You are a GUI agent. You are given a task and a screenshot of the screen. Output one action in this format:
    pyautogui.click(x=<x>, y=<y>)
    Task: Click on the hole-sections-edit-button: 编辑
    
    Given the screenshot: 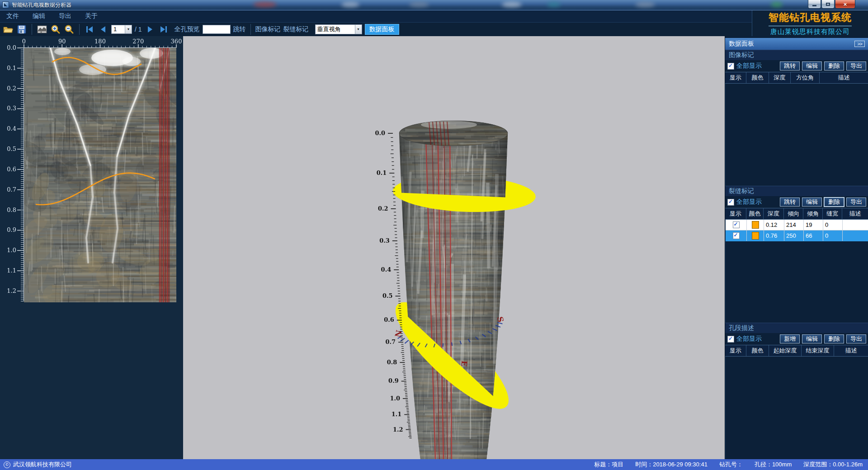 What is the action you would take?
    pyautogui.click(x=812, y=339)
    